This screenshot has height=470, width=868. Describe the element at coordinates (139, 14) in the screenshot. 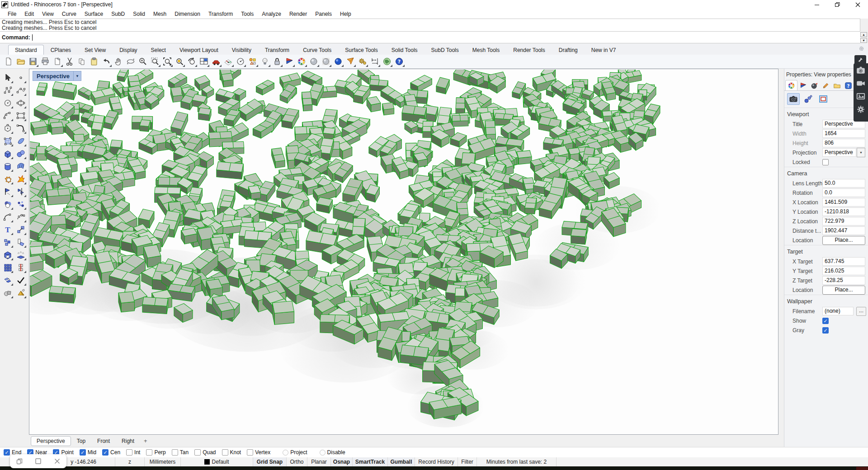

I see `menu-solid: Solid` at that location.